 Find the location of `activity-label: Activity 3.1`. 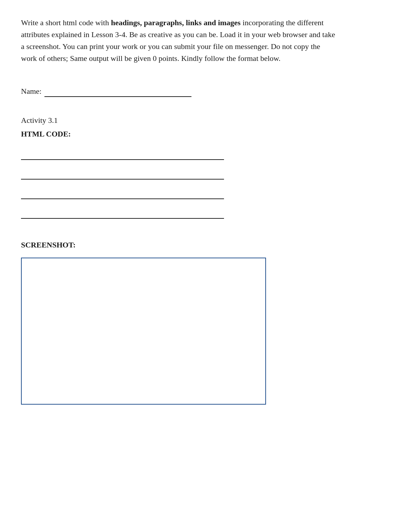

activity-label: Activity 3.1 is located at coordinates (210, 120).